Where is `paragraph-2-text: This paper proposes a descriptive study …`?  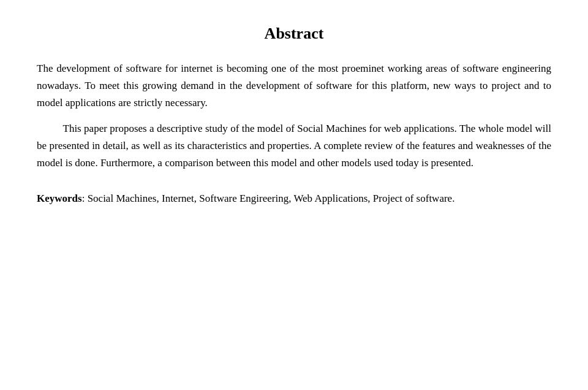 paragraph-2-text: This paper proposes a descriptive study … is located at coordinates (294, 146).